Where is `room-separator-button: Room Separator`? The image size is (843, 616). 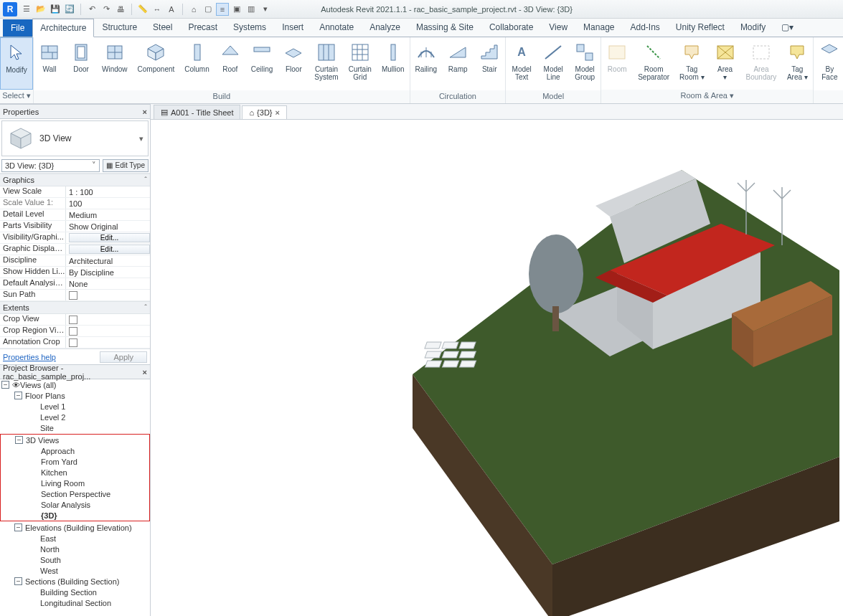 room-separator-button: Room Separator is located at coordinates (654, 63).